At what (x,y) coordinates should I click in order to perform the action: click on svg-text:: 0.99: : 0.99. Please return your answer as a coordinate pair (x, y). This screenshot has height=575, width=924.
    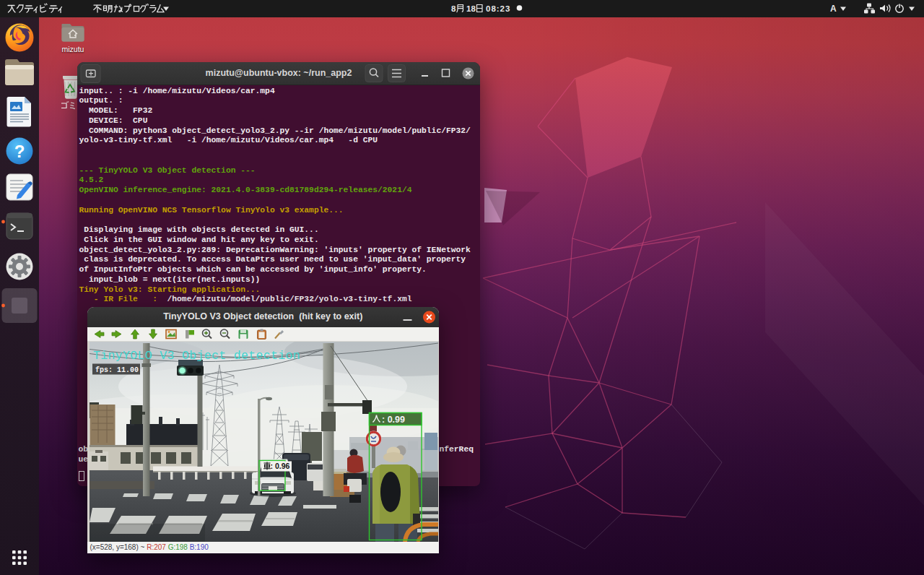
    Looking at the image, I should click on (393, 420).